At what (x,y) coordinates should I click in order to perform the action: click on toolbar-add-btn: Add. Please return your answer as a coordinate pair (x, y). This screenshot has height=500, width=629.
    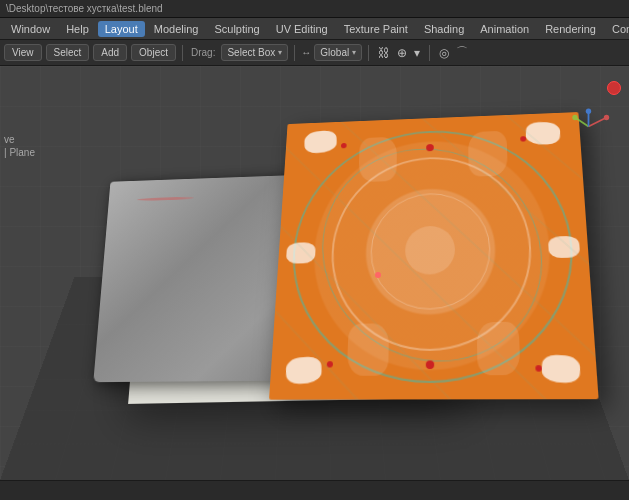
    Looking at the image, I should click on (110, 52).